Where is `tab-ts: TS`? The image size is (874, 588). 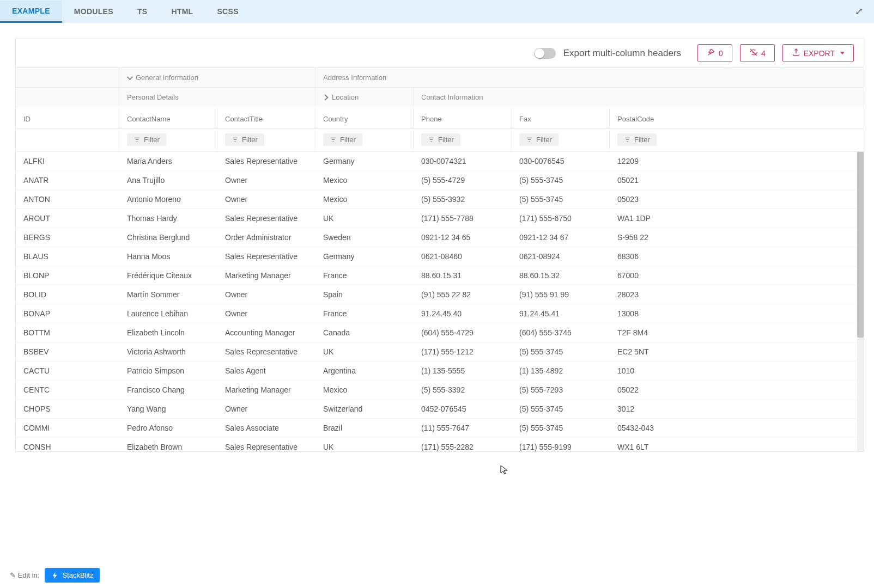
tab-ts: TS is located at coordinates (143, 11).